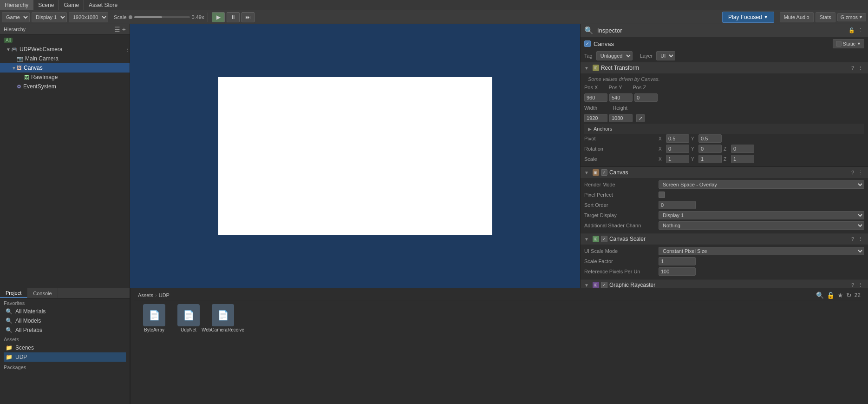 The image size is (868, 404). Describe the element at coordinates (587, 239) in the screenshot. I see `canvas-scaler-arrow: ▼` at that location.